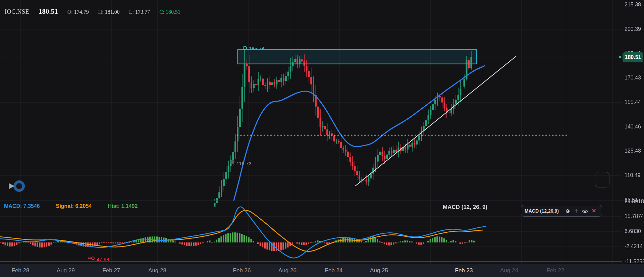 The image size is (644, 277). What do you see at coordinates (244, 164) in the screenshot?
I see `mid-price-label: 116.73` at bounding box center [244, 164].